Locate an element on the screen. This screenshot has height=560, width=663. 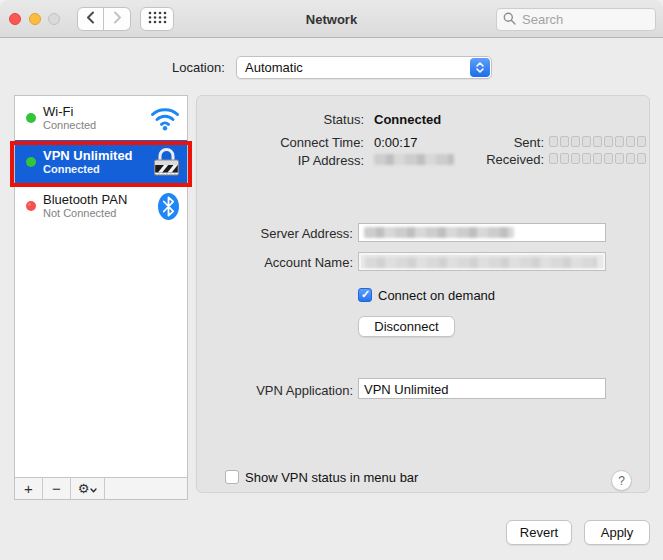
location-popup: Automatic is located at coordinates (364, 68).